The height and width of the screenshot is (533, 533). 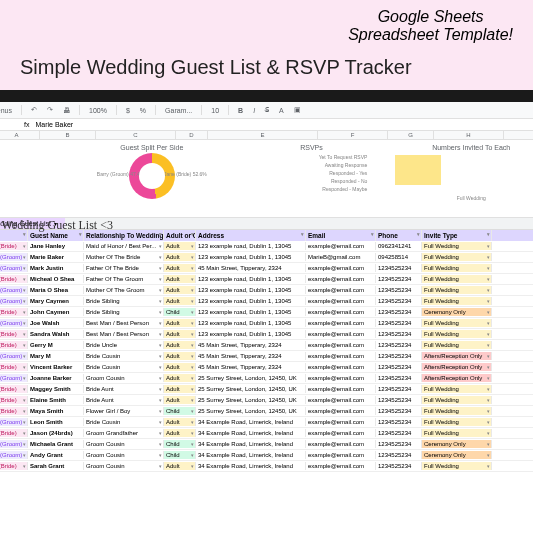 I want to click on cell-name: Maria O Shea, so click(x=56, y=290).